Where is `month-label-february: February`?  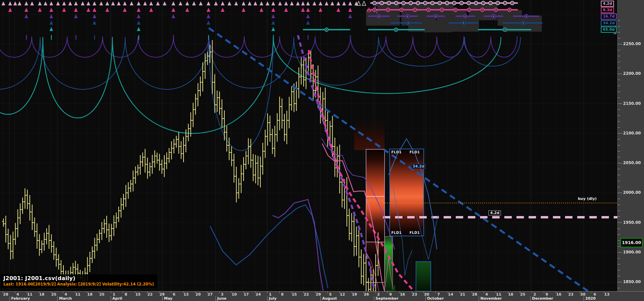
month-label-february: February is located at coordinates (21, 299).